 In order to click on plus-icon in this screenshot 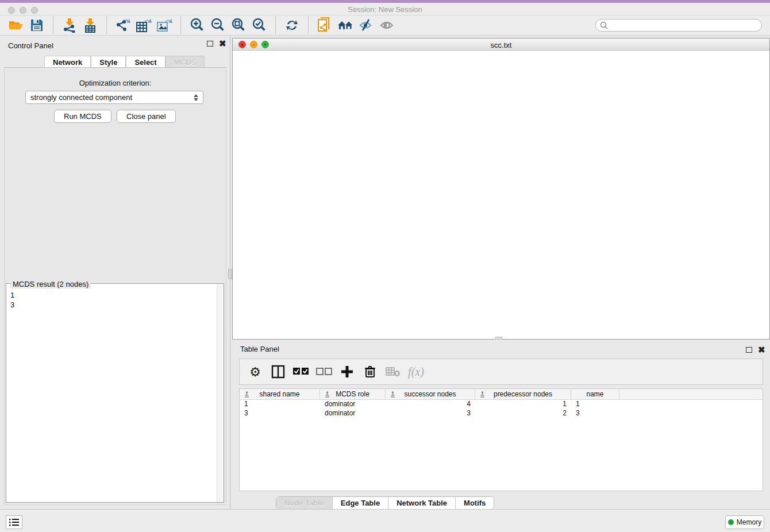, I will do `click(347, 372)`.